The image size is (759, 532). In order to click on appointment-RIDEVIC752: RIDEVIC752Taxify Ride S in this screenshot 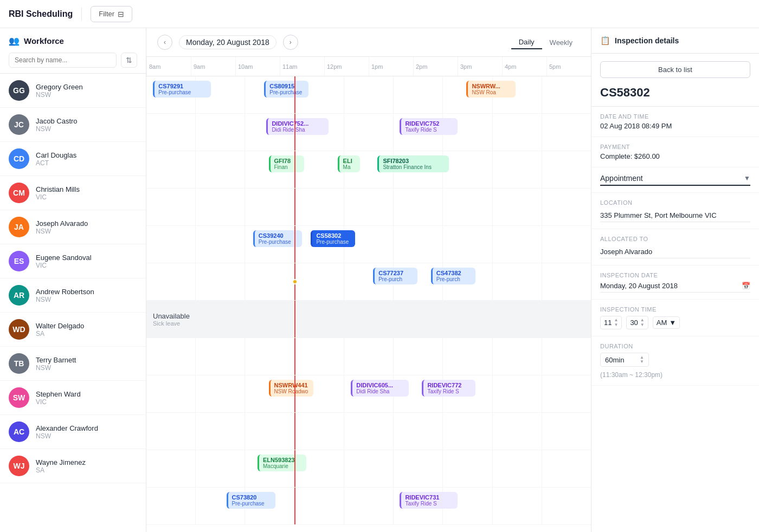, I will do `click(428, 127)`.